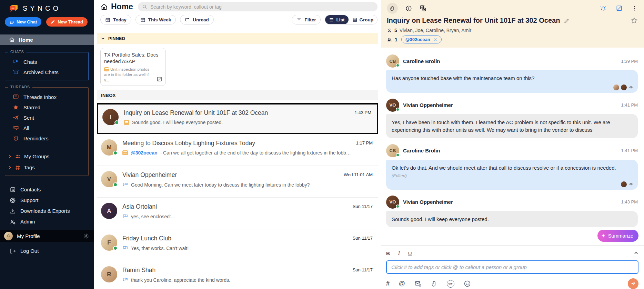 Image resolution: width=644 pixels, height=289 pixels. Describe the element at coordinates (630, 150) in the screenshot. I see `message-time: 1:41 PM` at that location.